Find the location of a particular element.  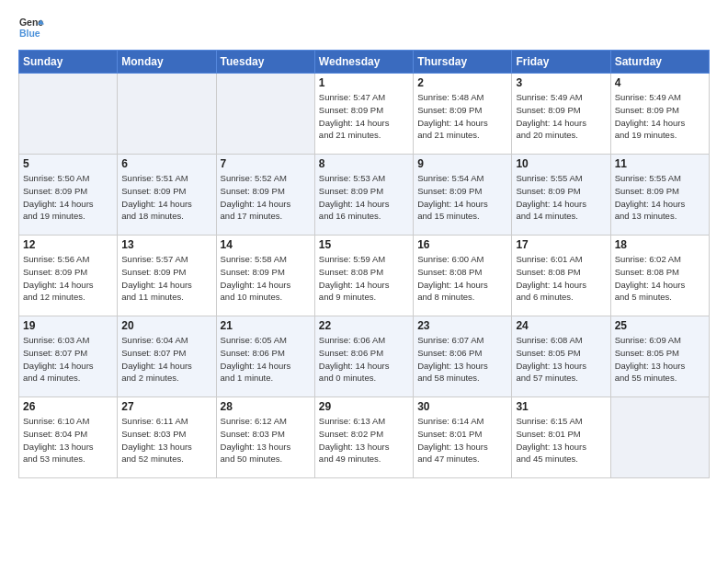

day-info: Sunrise: 6:09 AM Sunset: 8:05 PM Dayligh… is located at coordinates (660, 359).